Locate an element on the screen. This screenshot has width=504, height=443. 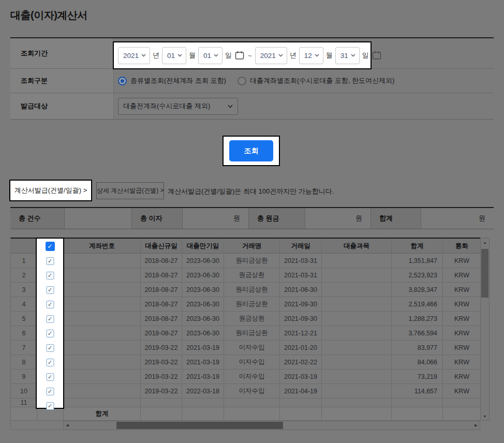
transaction-date-cell is located at coordinates (301, 403).